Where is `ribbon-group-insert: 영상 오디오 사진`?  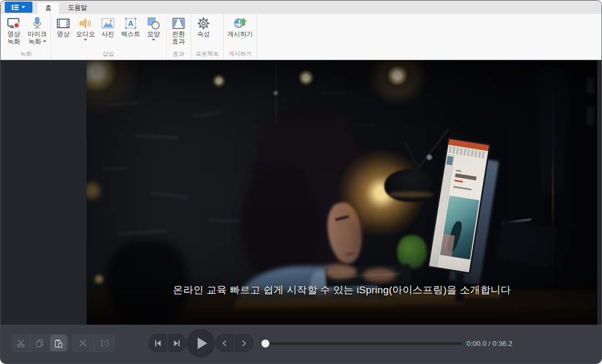 ribbon-group-insert: 영상 오디오 사진 is located at coordinates (108, 37).